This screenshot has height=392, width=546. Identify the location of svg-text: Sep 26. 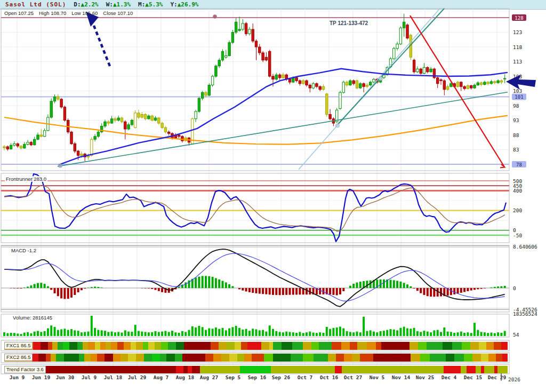
(282, 378).